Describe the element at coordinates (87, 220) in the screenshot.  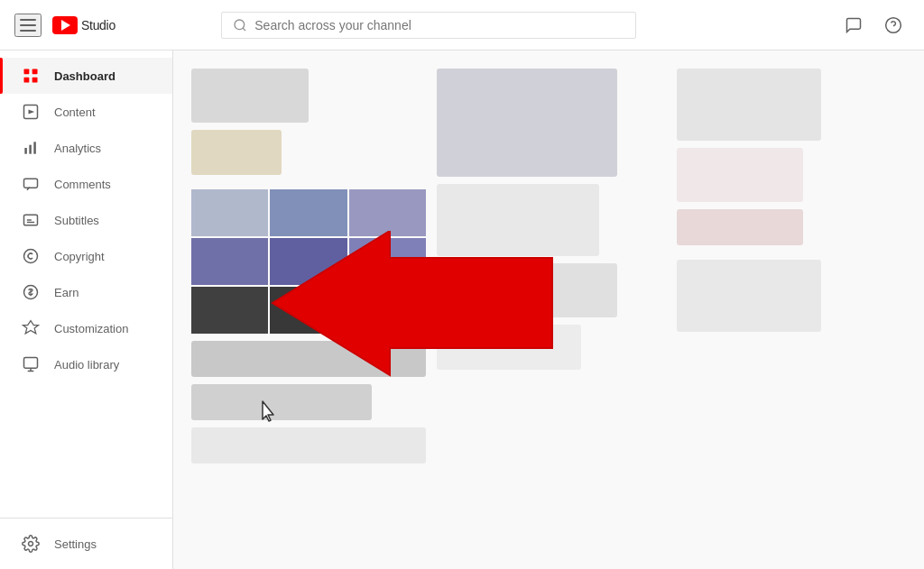
I see `sidebar-item-subtitles: Subtitles` at that location.